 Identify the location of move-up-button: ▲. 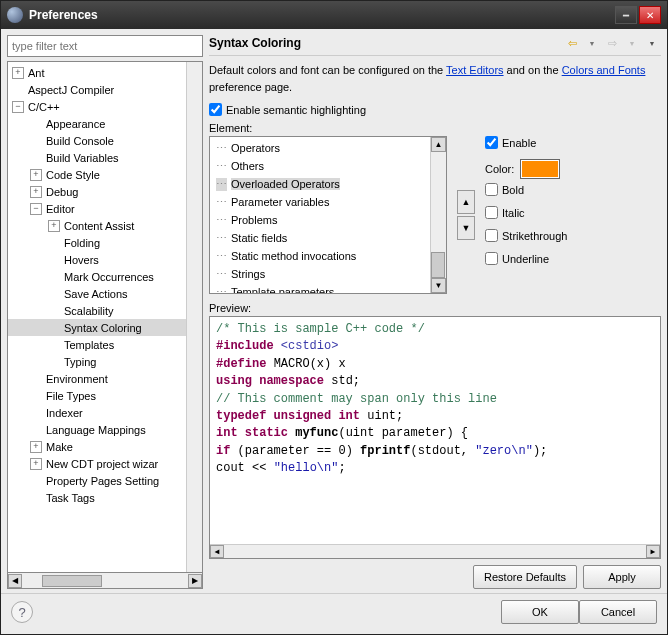
(466, 202).